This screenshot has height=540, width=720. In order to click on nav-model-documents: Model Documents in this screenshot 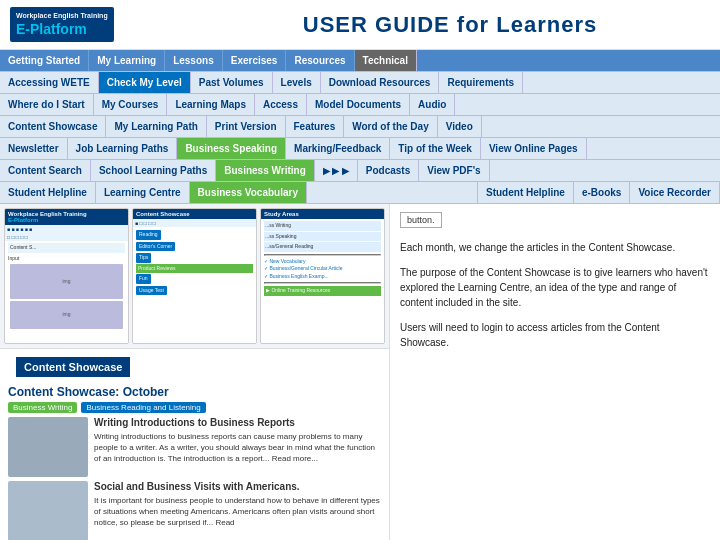, I will do `click(358, 104)`.